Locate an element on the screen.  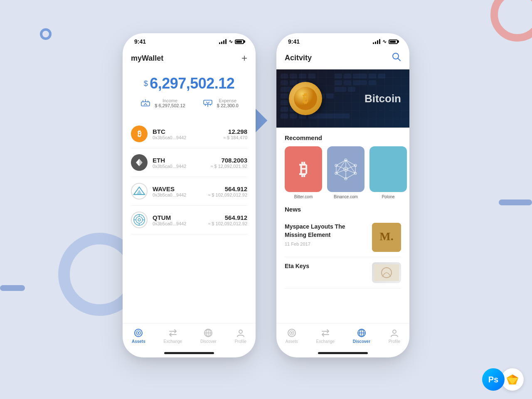
news-1-date: 11 Feb 2017 is located at coordinates (326, 244).